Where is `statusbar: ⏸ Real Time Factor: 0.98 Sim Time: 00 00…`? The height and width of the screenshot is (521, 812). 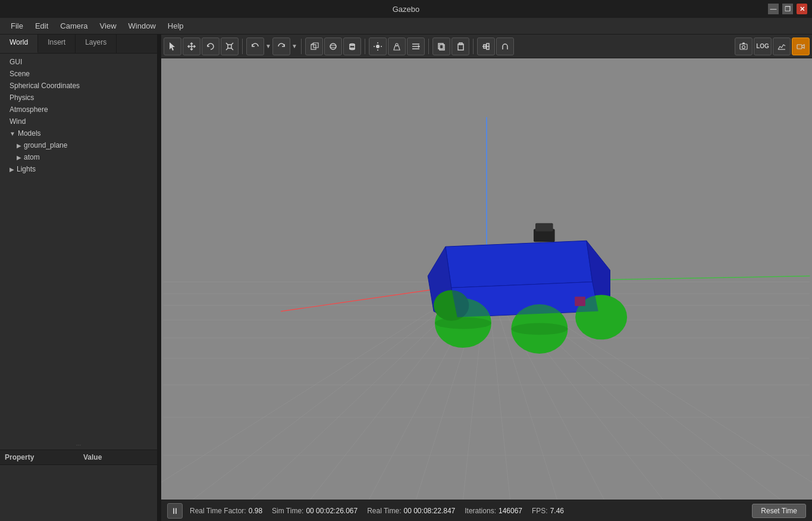 statusbar: ⏸ Real Time Factor: 0.98 Sim Time: 00 00… is located at coordinates (487, 510).